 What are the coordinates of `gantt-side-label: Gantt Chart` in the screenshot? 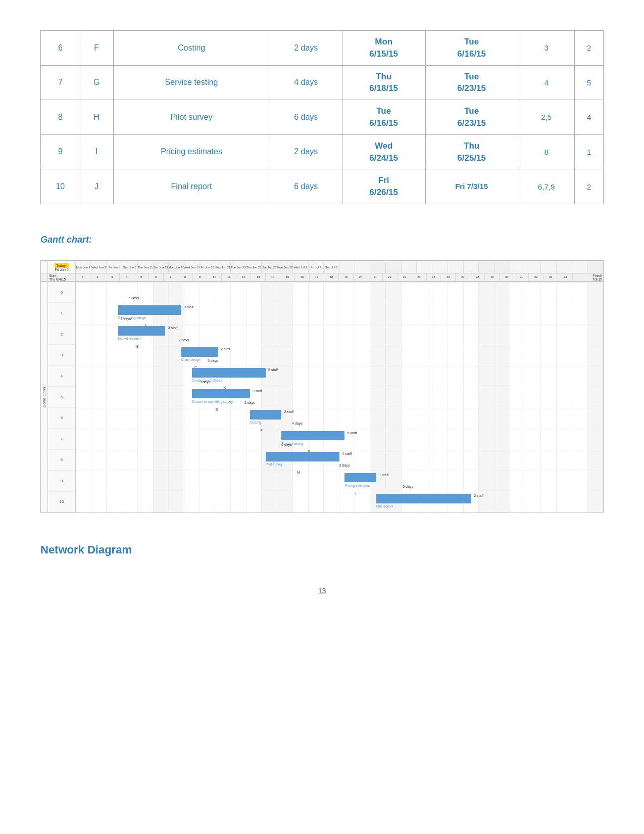 It's located at (44, 397).